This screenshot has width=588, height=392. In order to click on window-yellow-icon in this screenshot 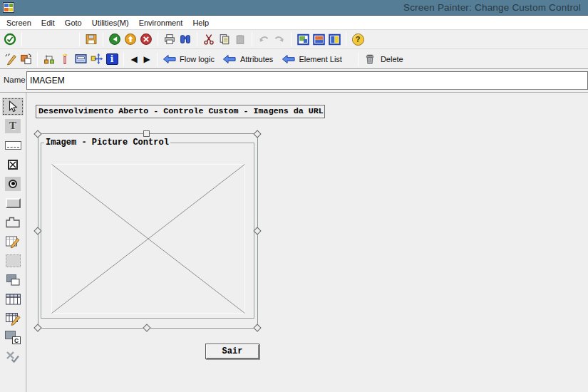, I will do `click(335, 40)`.